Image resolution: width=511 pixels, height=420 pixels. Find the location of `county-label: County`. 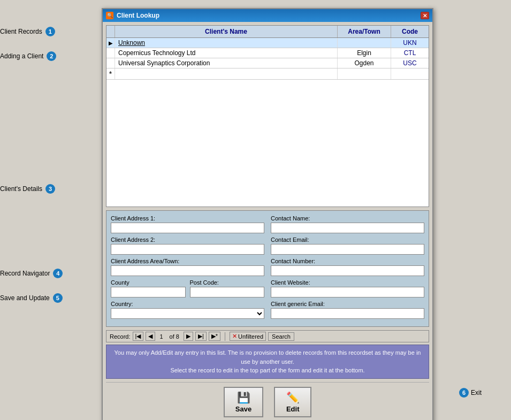

county-label: County is located at coordinates (148, 282).